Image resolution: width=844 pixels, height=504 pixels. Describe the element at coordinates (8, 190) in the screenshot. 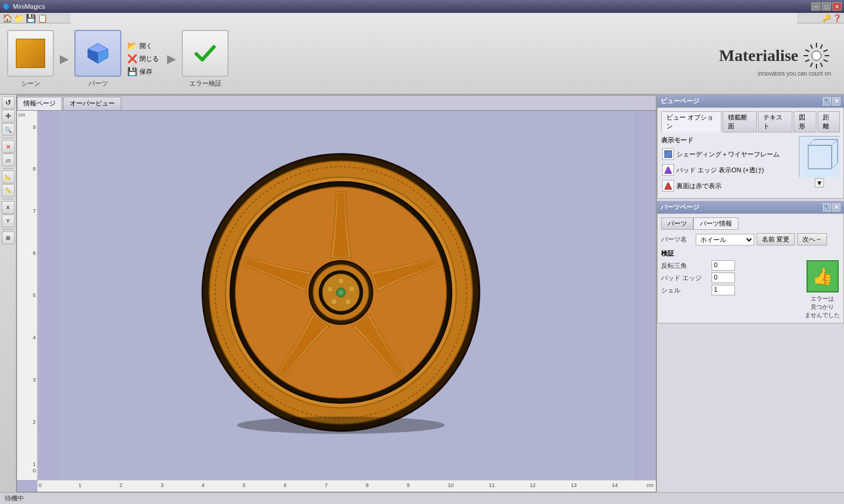

I see `measure-tool: 📏` at that location.